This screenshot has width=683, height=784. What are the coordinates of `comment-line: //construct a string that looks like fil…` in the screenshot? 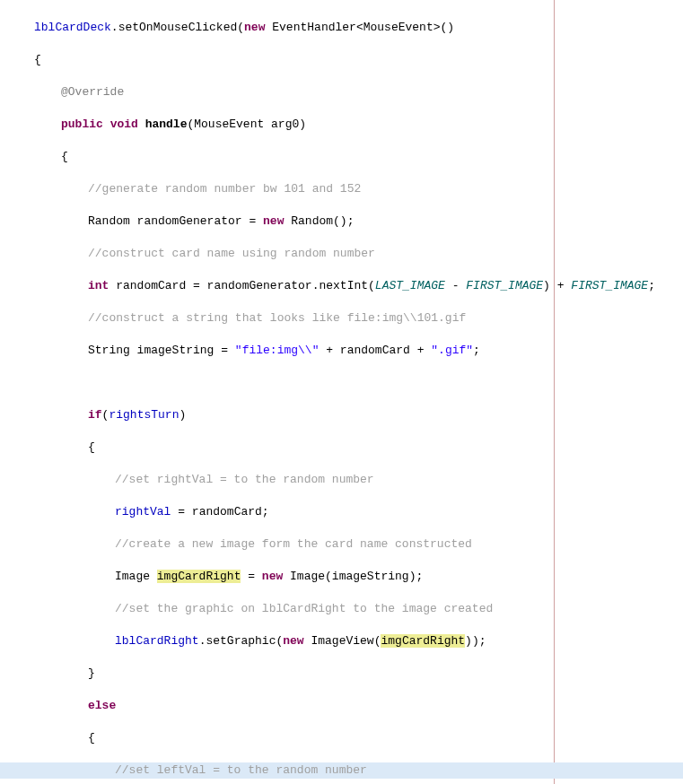 It's located at (341, 318).